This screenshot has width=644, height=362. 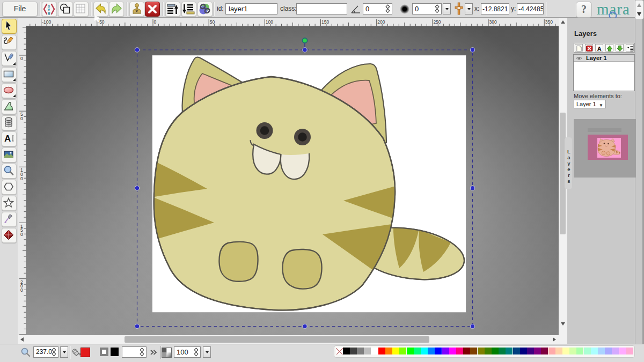 What do you see at coordinates (213, 22) in the screenshot?
I see `svg-text: 50` at bounding box center [213, 22].